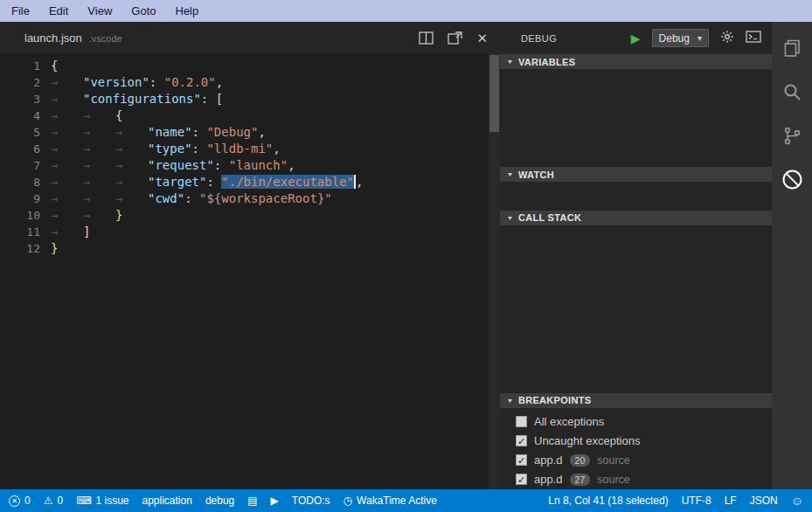  What do you see at coordinates (106, 38) in the screenshot?
I see `tab-folder-label: .vscode` at bounding box center [106, 38].